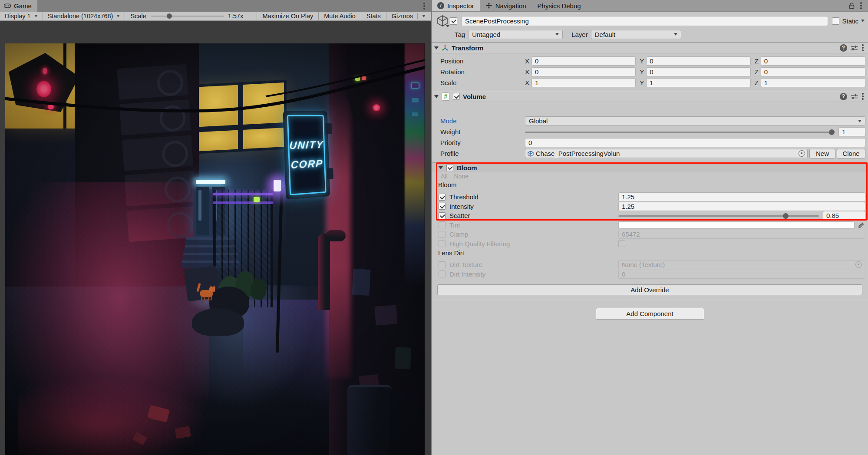 This screenshot has height=455, width=868. I want to click on eyedropper-icon, so click(861, 225).